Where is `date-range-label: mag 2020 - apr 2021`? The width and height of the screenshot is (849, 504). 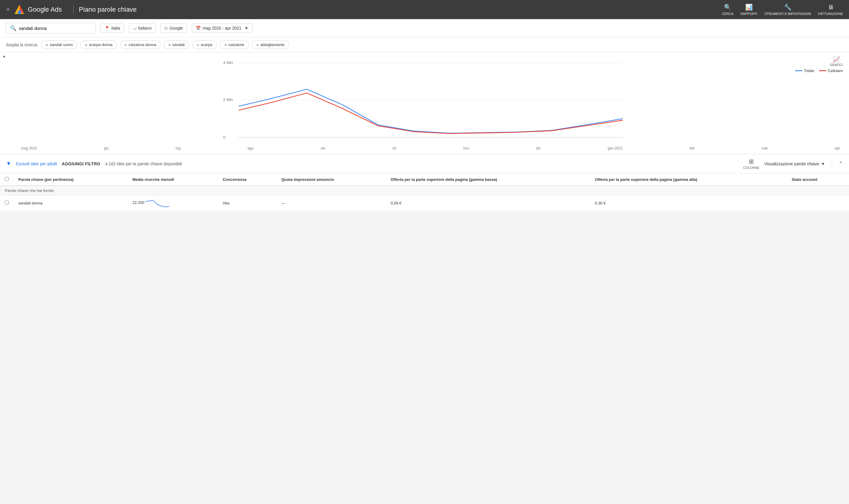
date-range-label: mag 2020 - apr 2021 is located at coordinates (222, 28).